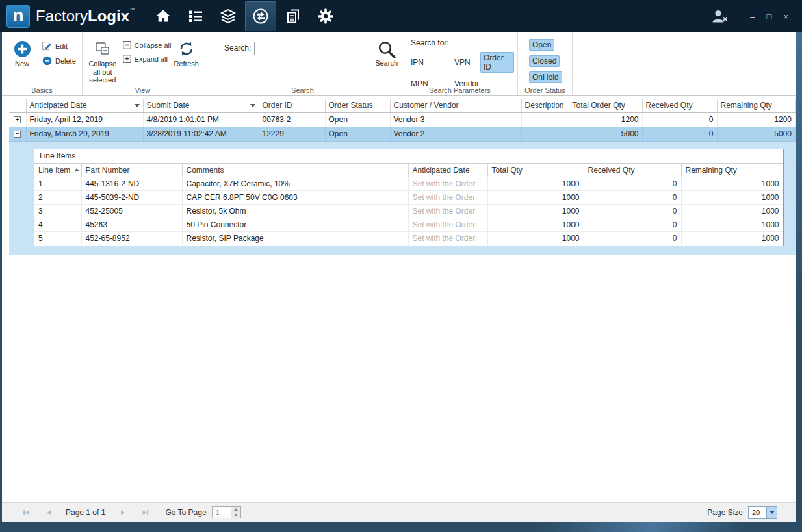 The image size is (802, 532). What do you see at coordinates (22, 49) in the screenshot?
I see `new-plus-icon` at bounding box center [22, 49].